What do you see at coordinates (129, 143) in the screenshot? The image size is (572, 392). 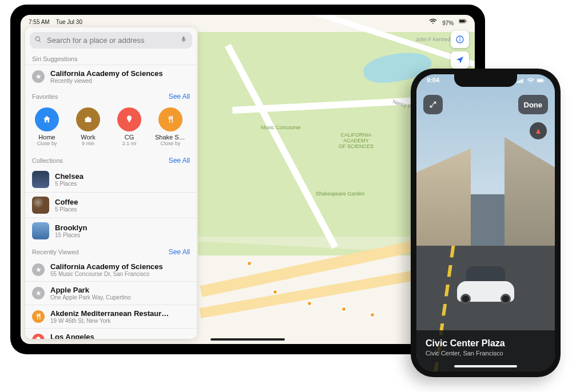 I see `favorite-sub: 2.1 mi` at bounding box center [129, 143].